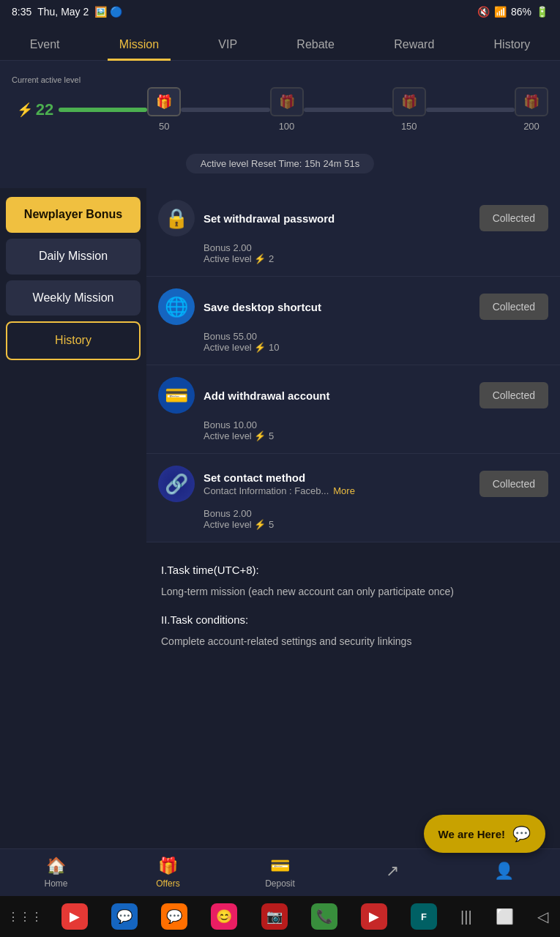  I want to click on info-line-2: Long-term mission (each new account can …, so click(353, 591).